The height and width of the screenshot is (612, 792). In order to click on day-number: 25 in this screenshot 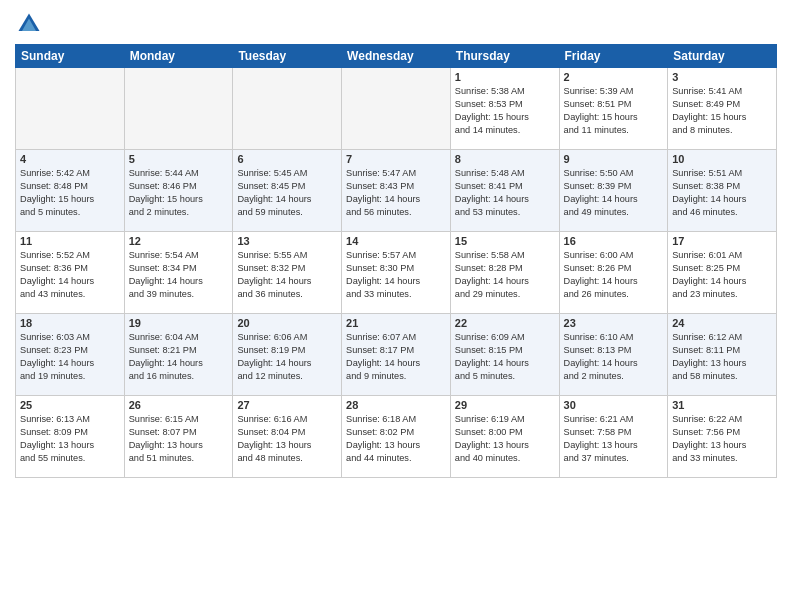, I will do `click(70, 405)`.